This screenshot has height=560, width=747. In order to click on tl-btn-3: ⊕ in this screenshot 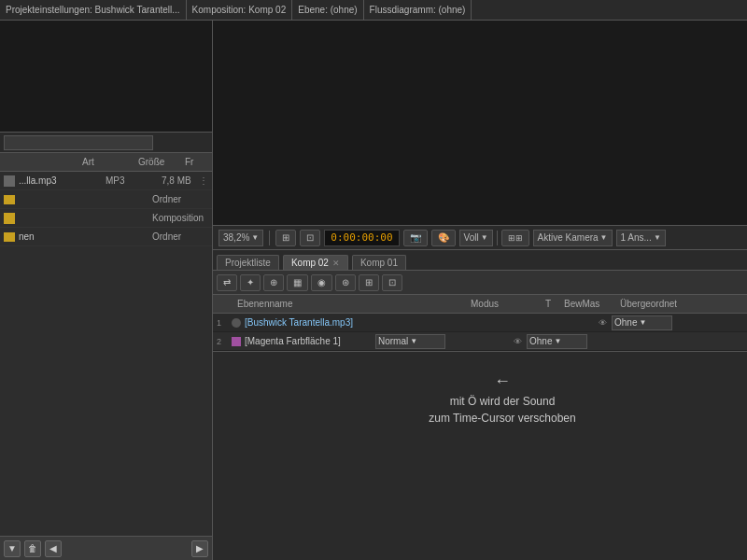, I will do `click(274, 283)`.